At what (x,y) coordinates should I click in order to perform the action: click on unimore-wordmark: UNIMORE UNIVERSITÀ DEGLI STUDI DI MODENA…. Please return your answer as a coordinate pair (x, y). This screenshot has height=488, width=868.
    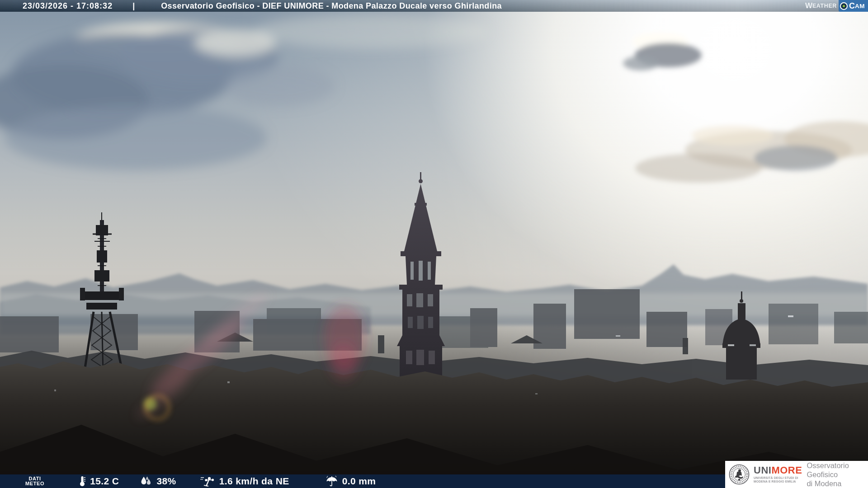
    Looking at the image, I should click on (778, 474).